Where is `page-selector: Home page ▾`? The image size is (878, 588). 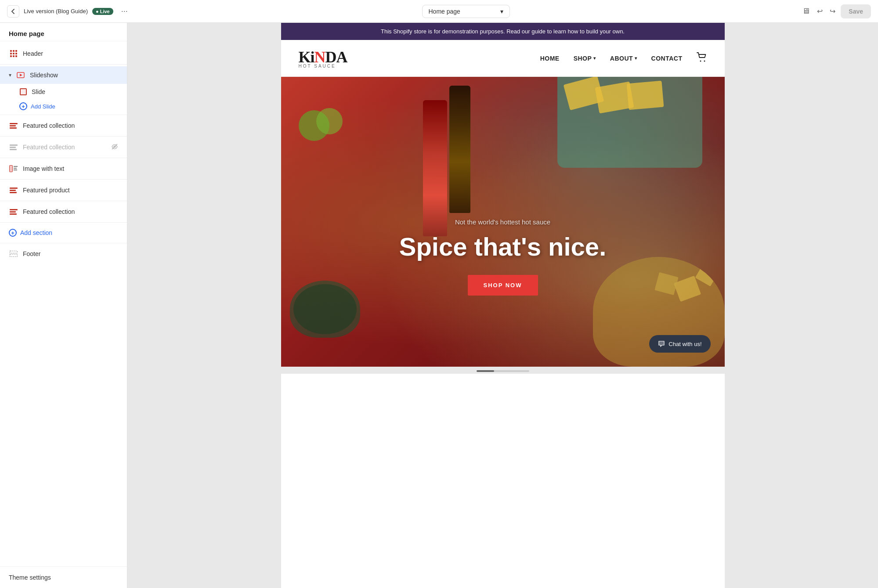 page-selector: Home page ▾ is located at coordinates (466, 11).